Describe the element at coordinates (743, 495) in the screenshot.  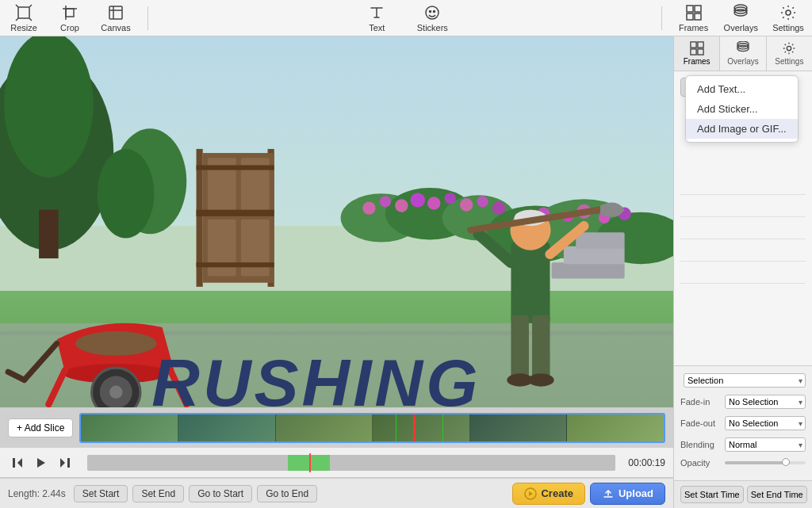
I see `set-time-buttons: Set Start Time Set End Time` at that location.